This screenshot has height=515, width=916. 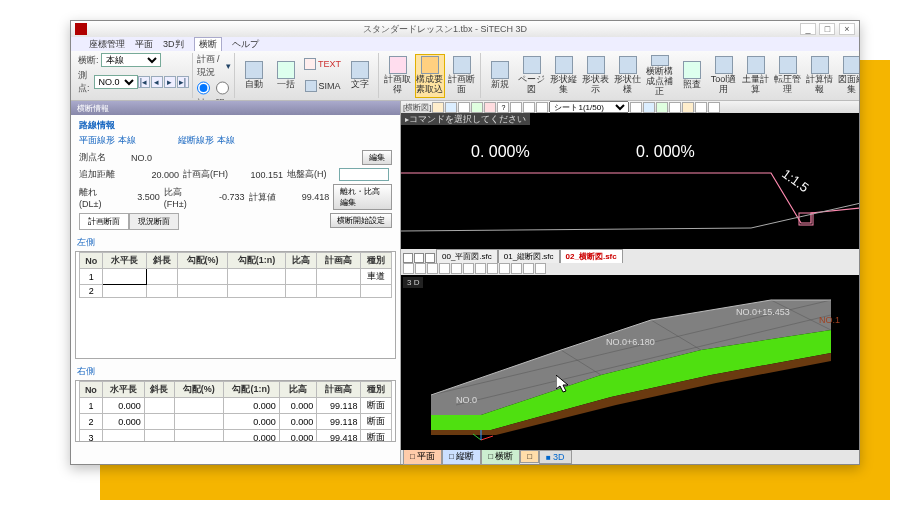 I want to click on doc-tab-plan: 00_平面図.sfc, so click(x=467, y=256).